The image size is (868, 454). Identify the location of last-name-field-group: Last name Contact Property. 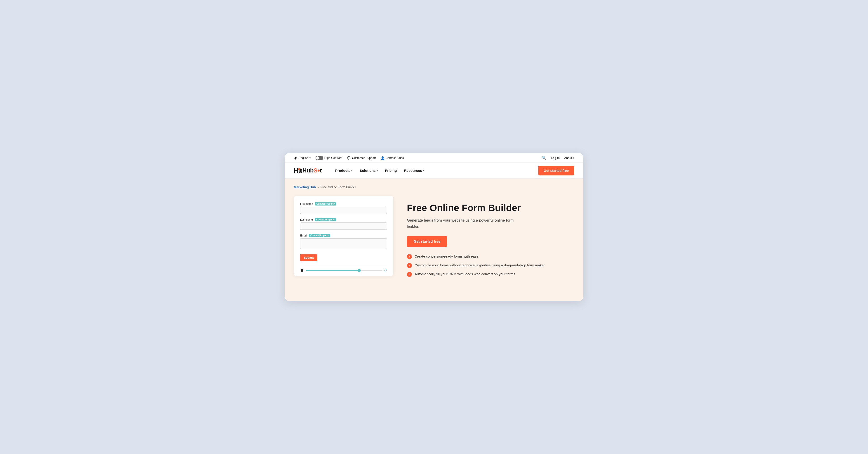
(344, 224).